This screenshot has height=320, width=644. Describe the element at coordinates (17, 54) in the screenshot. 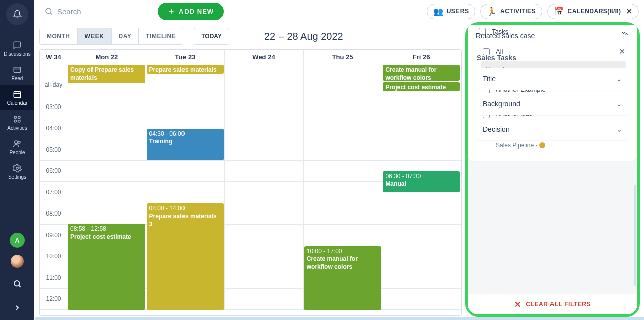

I see `sidebar-item-label: Discussions` at that location.